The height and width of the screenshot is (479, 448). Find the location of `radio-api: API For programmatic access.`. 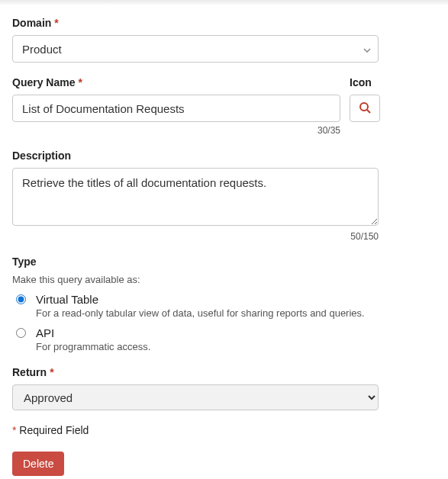

radio-api: API For programmatic access. is located at coordinates (224, 339).